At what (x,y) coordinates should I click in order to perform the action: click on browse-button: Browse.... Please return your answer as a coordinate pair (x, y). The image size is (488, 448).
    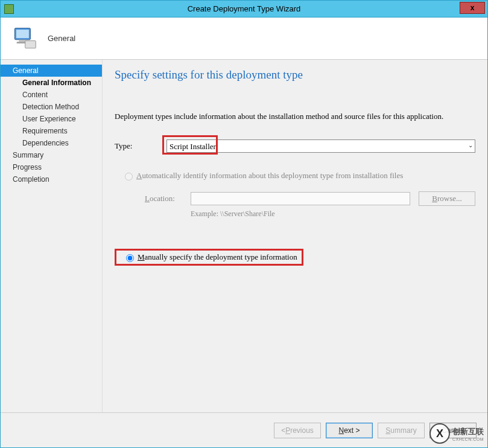
    Looking at the image, I should click on (447, 199).